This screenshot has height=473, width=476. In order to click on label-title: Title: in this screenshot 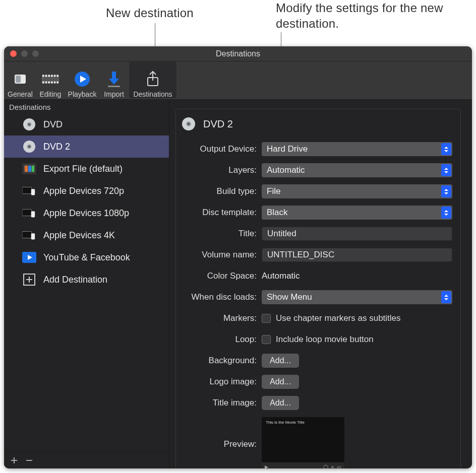, I will do `click(221, 234)`.